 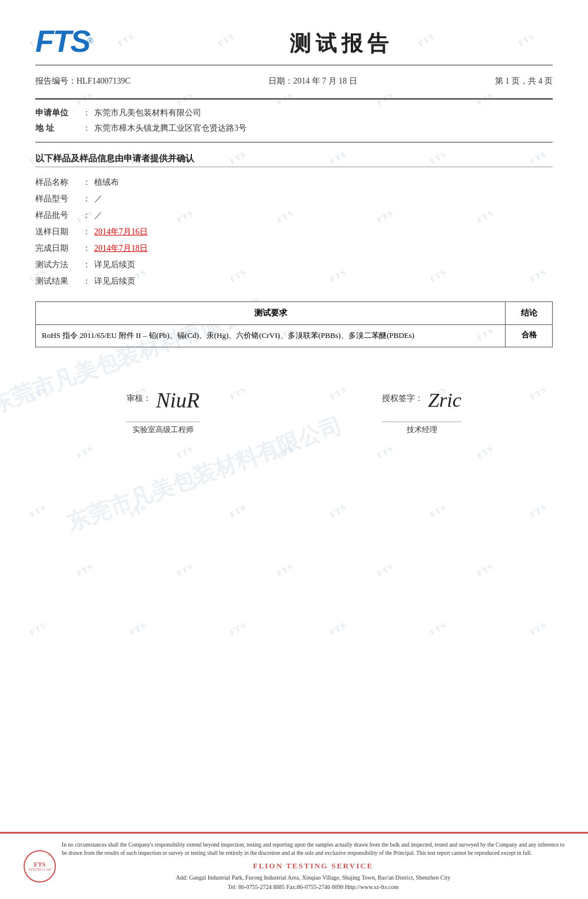 I want to click on sample-submit-row: 送样日期 ： 2014年7月16日, so click(x=294, y=232).